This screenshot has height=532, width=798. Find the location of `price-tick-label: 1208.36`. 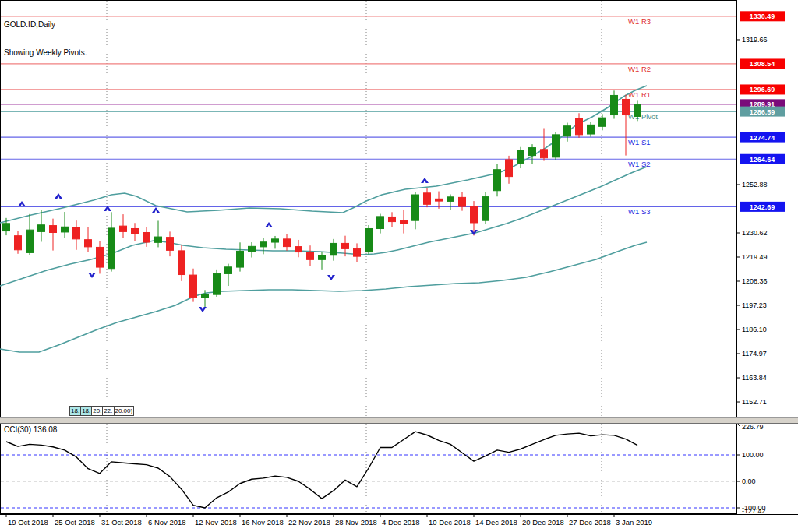

price-tick-label: 1208.36 is located at coordinates (754, 281).